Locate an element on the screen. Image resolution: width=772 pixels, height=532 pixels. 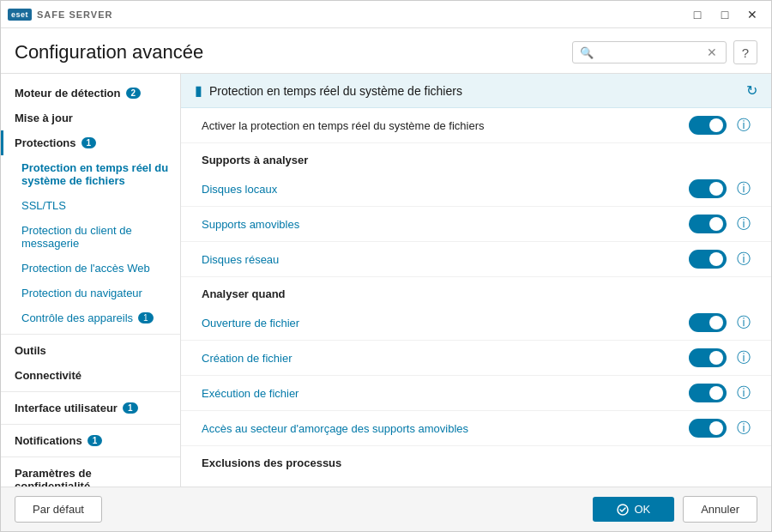
search-clear-icon: ✕ is located at coordinates (712, 52).